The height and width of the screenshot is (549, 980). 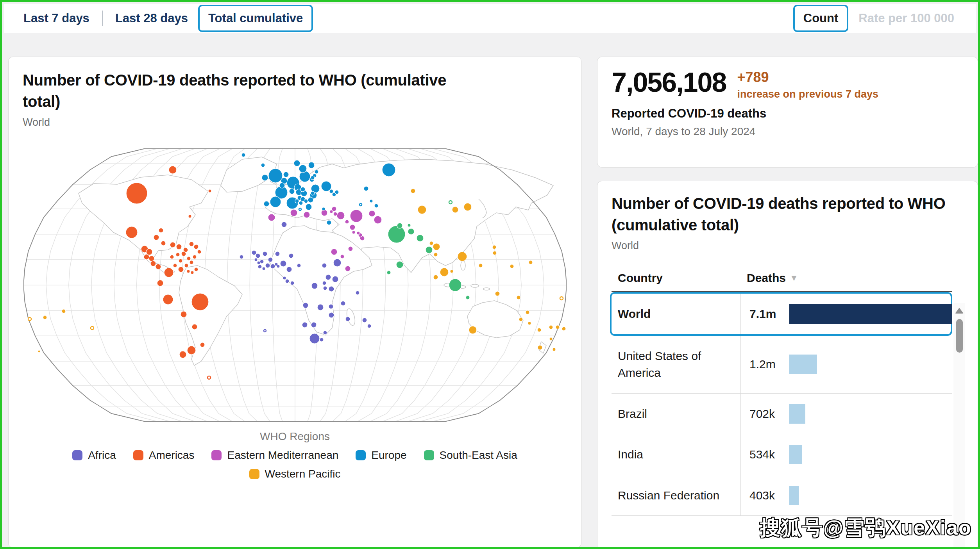 What do you see at coordinates (782, 455) in the screenshot?
I see `table-row-india: India534k` at bounding box center [782, 455].